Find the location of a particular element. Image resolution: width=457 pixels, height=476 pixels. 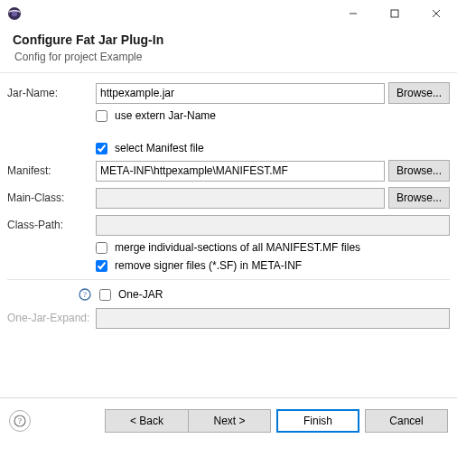

remove-signer-checkbox is located at coordinates (101, 266).